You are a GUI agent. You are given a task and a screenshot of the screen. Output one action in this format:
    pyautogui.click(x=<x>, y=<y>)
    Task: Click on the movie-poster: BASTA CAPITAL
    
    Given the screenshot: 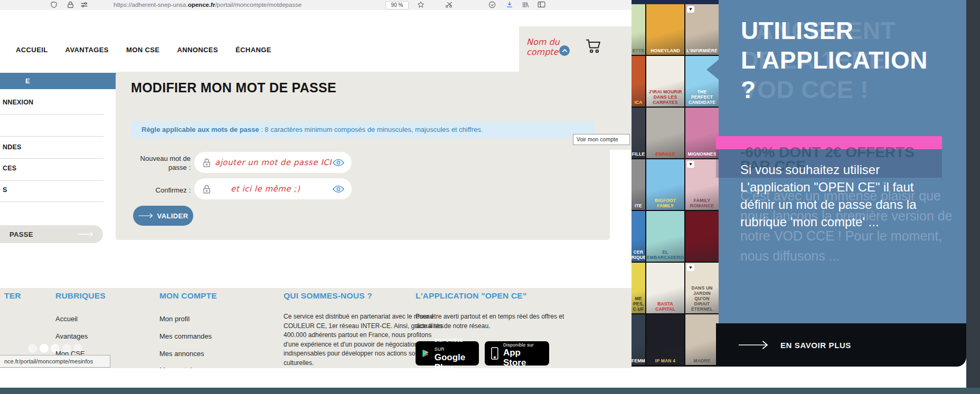 What is the action you would take?
    pyautogui.click(x=665, y=288)
    